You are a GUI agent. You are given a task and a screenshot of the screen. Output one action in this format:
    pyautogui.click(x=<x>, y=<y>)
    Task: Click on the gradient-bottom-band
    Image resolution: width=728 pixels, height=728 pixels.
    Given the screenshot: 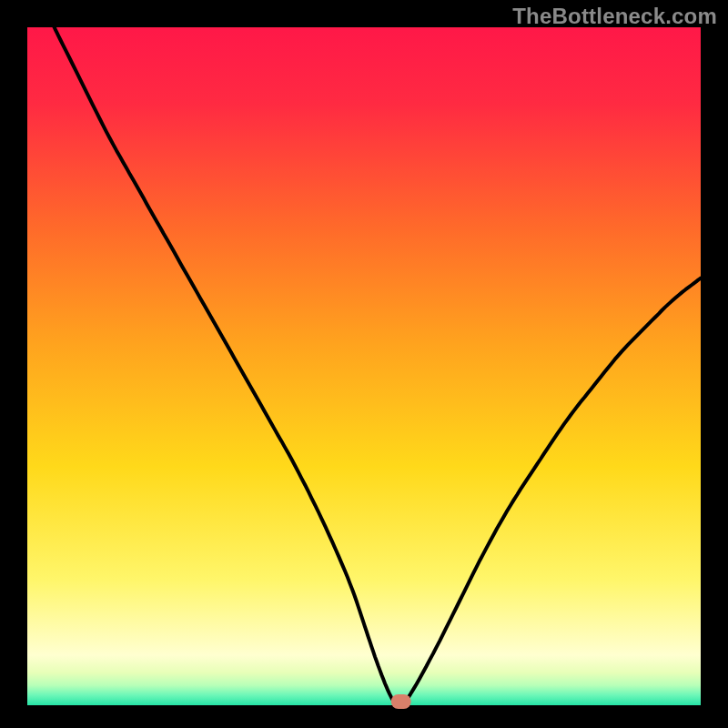 What is the action you would take?
    pyautogui.click(x=364, y=681)
    